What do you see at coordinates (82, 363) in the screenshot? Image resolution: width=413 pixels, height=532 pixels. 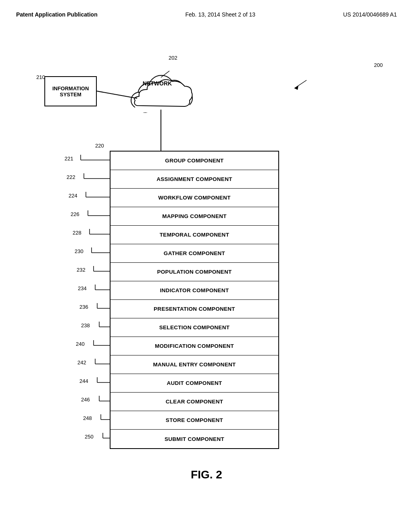 I see `ref-242: 242` at bounding box center [82, 363].